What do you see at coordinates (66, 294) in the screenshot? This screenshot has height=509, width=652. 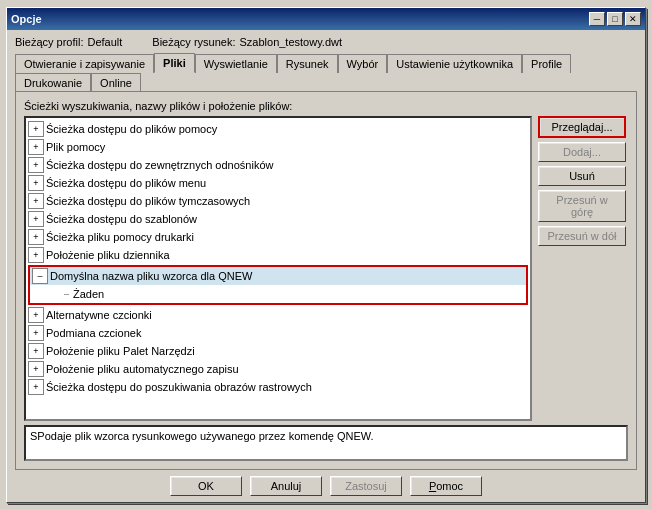 I see `leaf-dash-icon: –` at bounding box center [66, 294].